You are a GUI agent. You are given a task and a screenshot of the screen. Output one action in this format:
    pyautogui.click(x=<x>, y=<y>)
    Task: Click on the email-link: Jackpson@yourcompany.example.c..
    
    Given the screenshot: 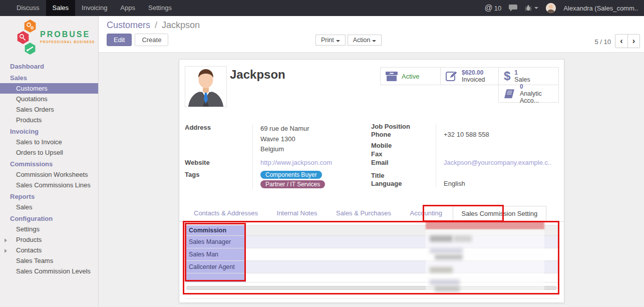 What is the action you would take?
    pyautogui.click(x=498, y=162)
    